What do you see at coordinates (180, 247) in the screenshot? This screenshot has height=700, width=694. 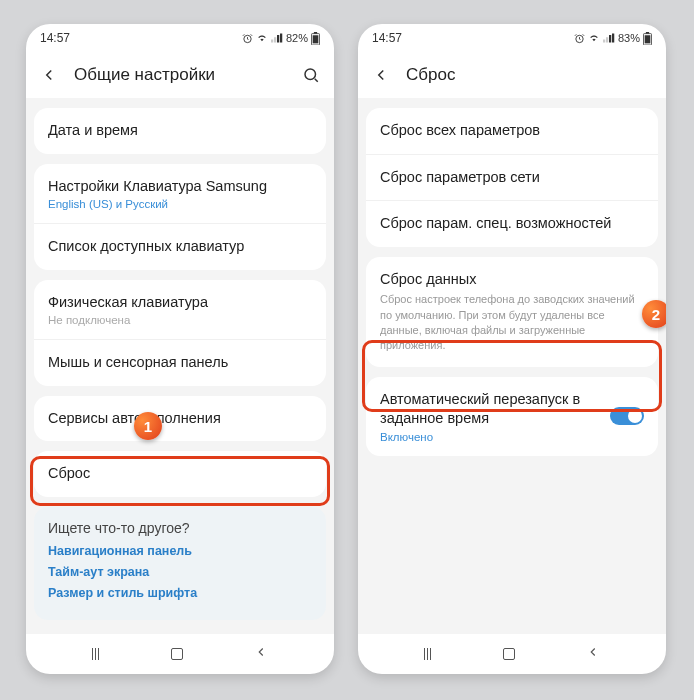 I see `row-keyboard-list: Список доступных клавиатур` at bounding box center [180, 247].